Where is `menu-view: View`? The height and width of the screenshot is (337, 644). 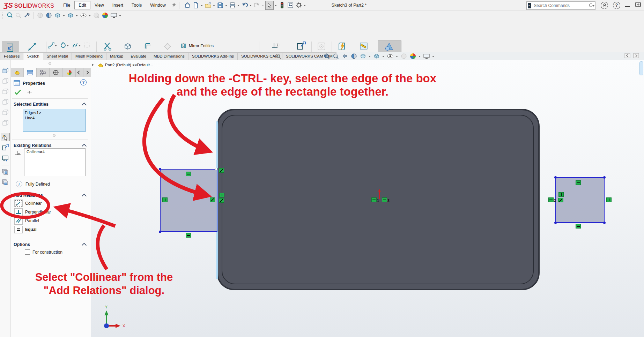 menu-view: View is located at coordinates (99, 5).